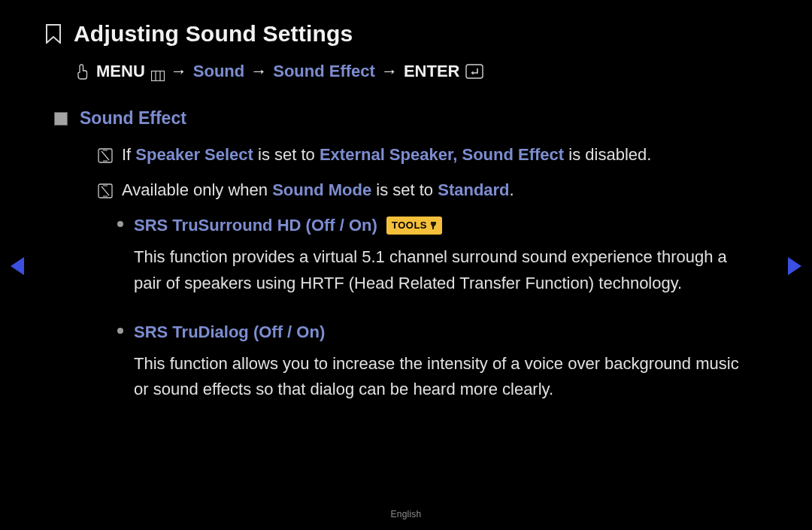  Describe the element at coordinates (324, 71) in the screenshot. I see `breadcrumb-sound-effect: Sound Effect` at that location.